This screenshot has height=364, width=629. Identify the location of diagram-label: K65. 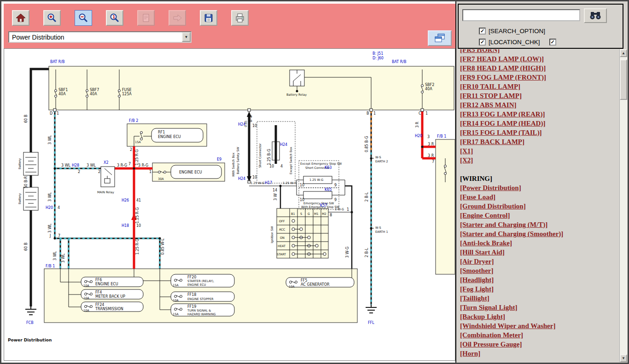
(328, 190).